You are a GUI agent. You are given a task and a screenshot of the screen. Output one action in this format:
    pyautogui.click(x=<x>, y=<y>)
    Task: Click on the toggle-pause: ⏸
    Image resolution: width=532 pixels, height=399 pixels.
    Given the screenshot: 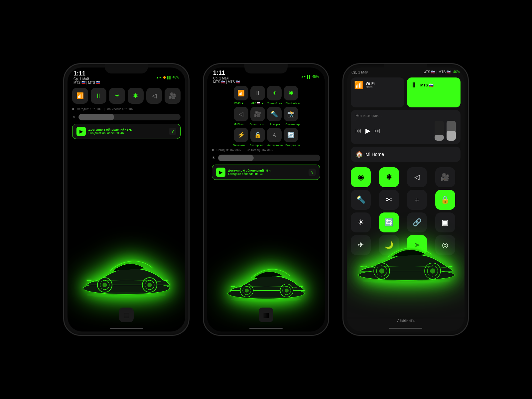 What is the action you would take?
    pyautogui.click(x=99, y=96)
    